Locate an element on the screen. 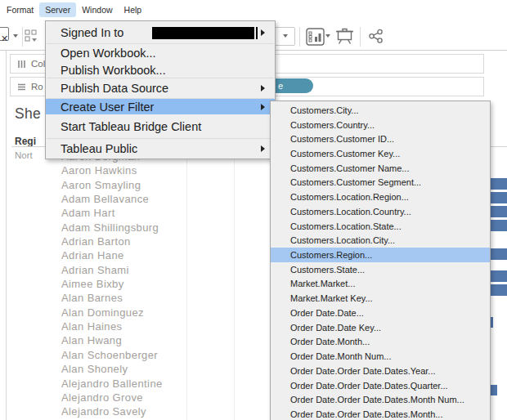 The height and width of the screenshot is (420, 507). menu-item-open-workbook: Open Workbook... is located at coordinates (160, 53).